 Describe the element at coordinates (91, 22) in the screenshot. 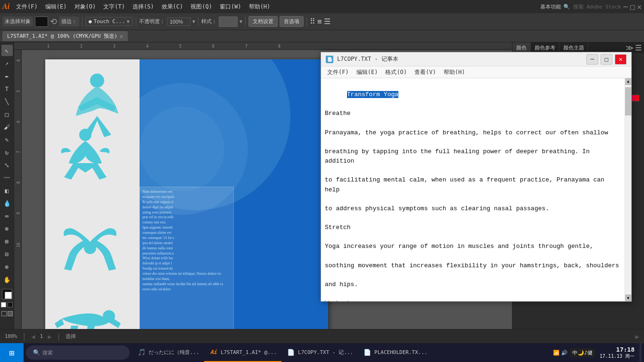

I see `touch-circle-icon: ●` at that location.